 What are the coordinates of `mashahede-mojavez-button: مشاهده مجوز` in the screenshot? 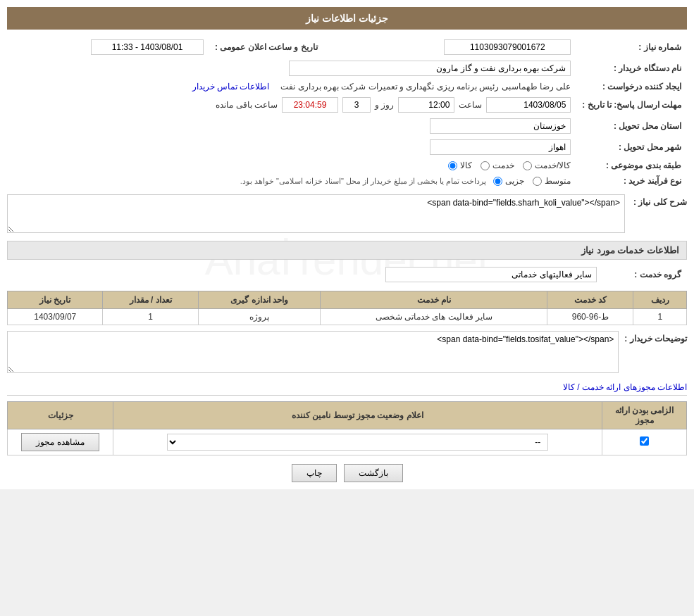 It's located at (60, 442).